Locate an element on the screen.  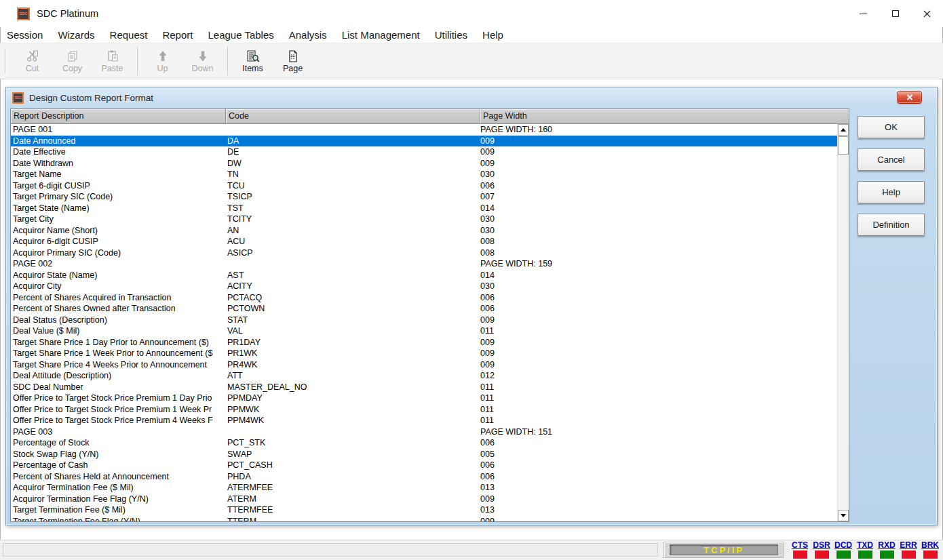
toolbar-grip-handle is located at coordinates (5, 61).